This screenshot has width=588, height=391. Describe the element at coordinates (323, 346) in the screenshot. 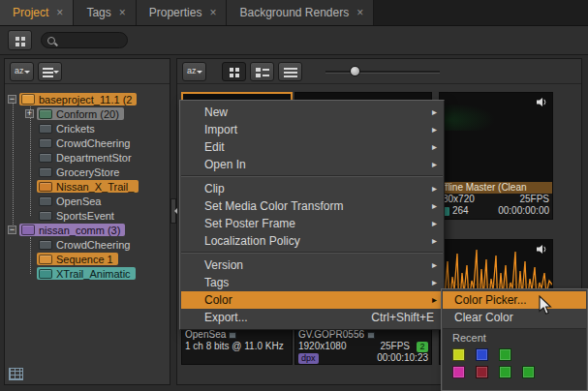

I see `clip-resolution: 1920x1080` at that location.